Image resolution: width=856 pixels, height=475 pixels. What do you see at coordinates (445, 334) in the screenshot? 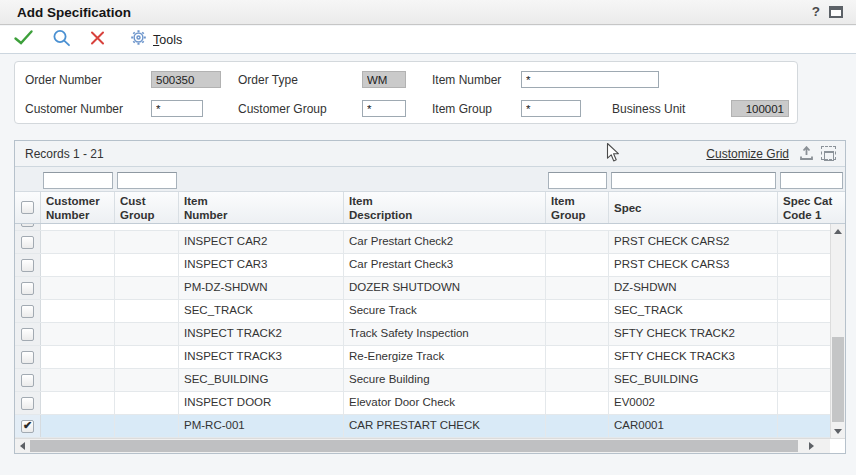
I see `cell-item-description: Track Safety Inspection` at bounding box center [445, 334].